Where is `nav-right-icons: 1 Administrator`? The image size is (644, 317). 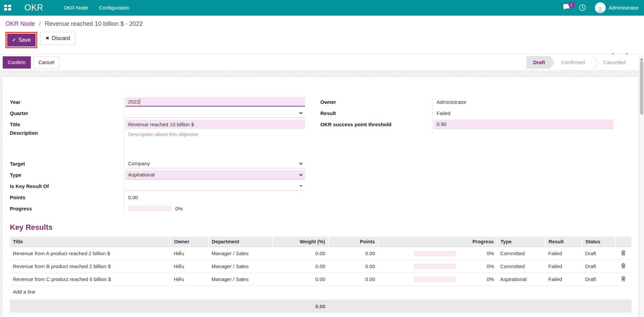
nav-right-icons: 1 Administrator is located at coordinates (601, 8).